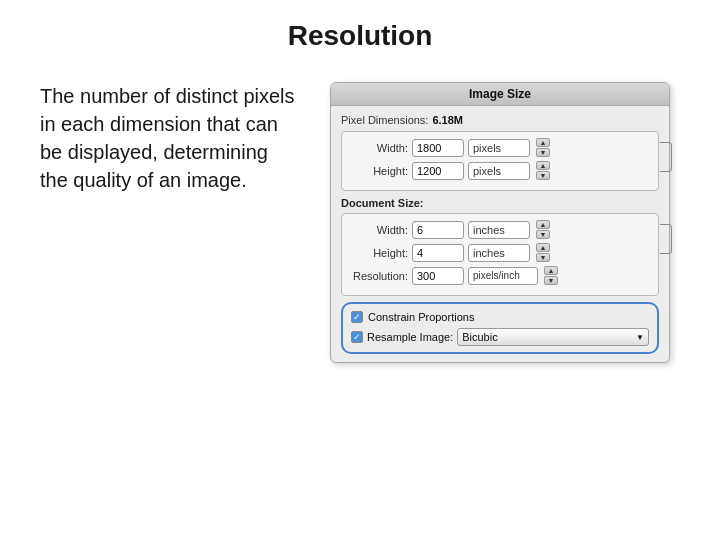  I want to click on pixel-height-unit: pixels, so click(499, 171).